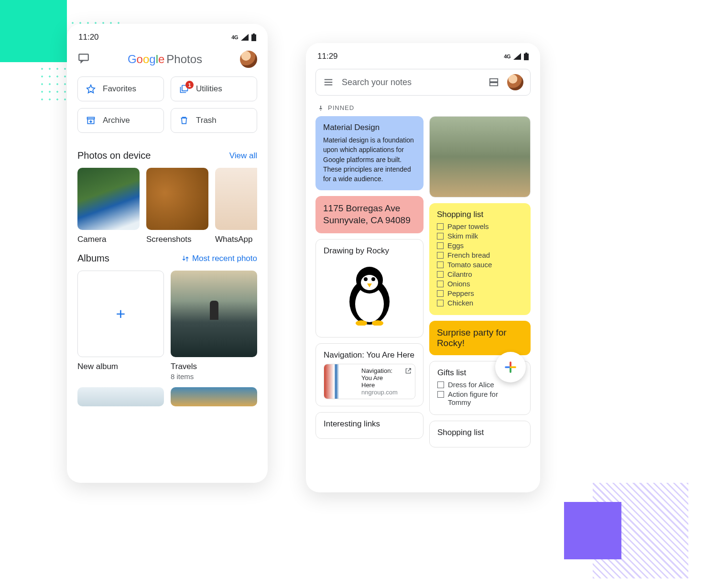  What do you see at coordinates (480, 338) in the screenshot?
I see `note-surprise-party: Surprise party for Rocky!` at bounding box center [480, 338].